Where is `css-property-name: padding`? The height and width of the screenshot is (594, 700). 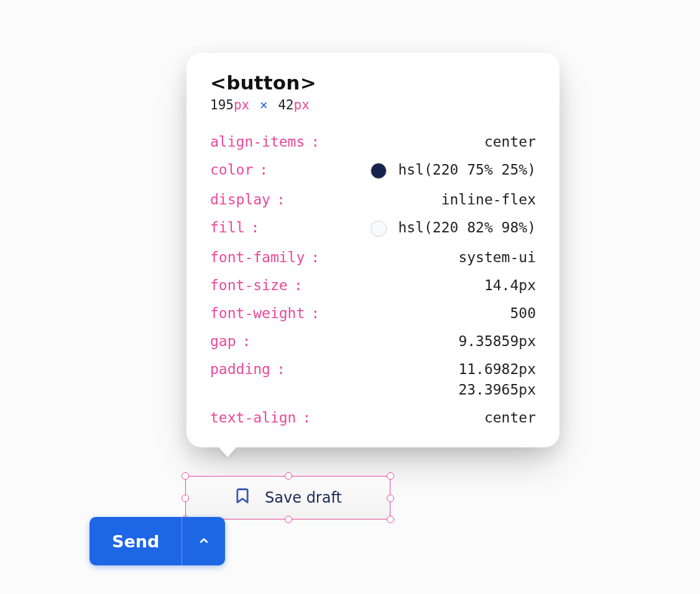 css-property-name: padding is located at coordinates (240, 369).